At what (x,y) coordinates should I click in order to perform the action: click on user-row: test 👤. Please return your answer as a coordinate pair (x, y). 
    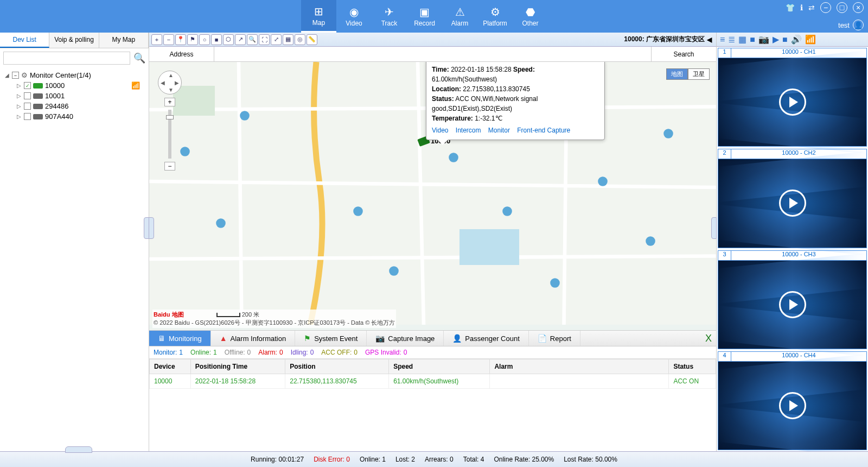
    Looking at the image, I should click on (851, 25).